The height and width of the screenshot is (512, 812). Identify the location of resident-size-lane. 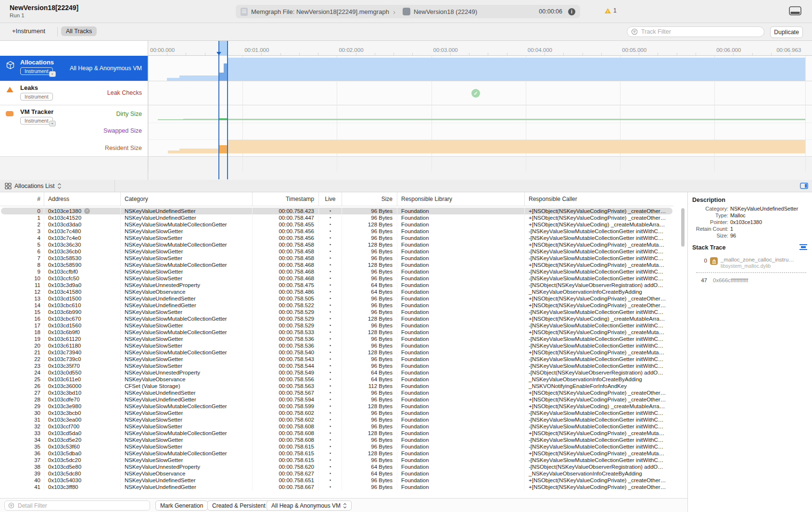
(480, 148).